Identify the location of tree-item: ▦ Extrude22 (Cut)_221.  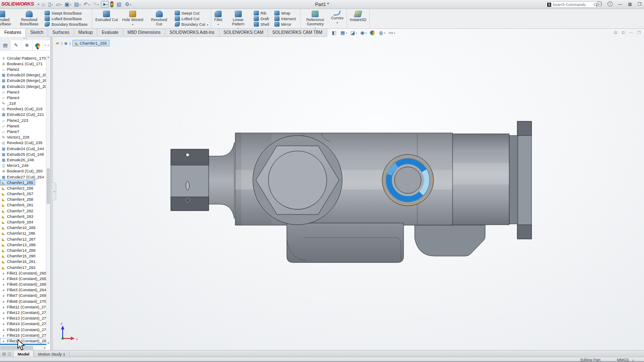
(23, 115).